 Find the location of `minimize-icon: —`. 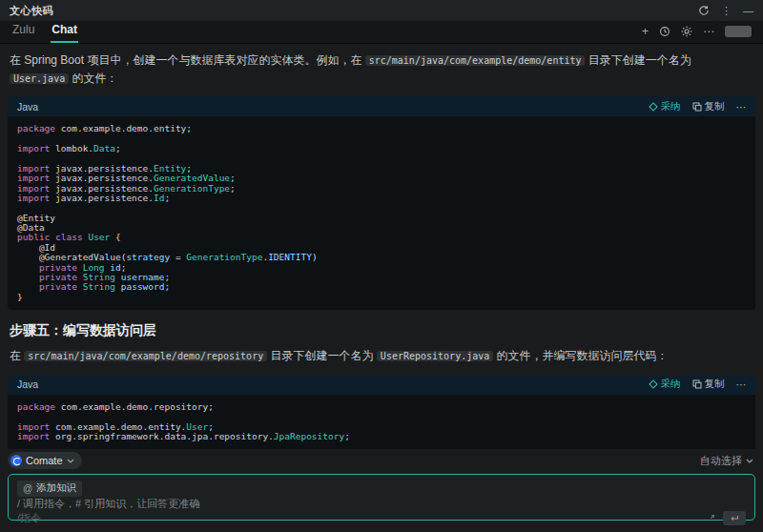

minimize-icon: — is located at coordinates (748, 11).